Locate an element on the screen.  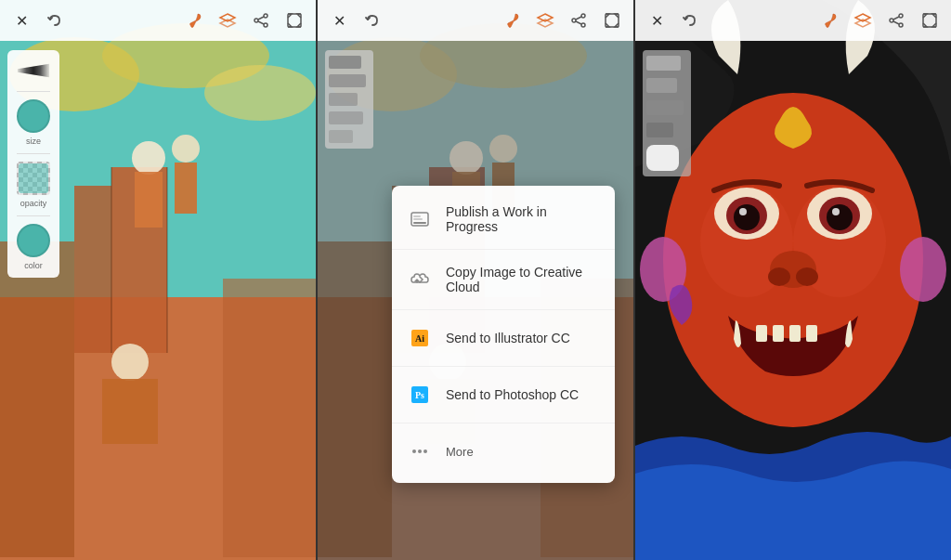
creative-cloud-icon is located at coordinates (420, 280).